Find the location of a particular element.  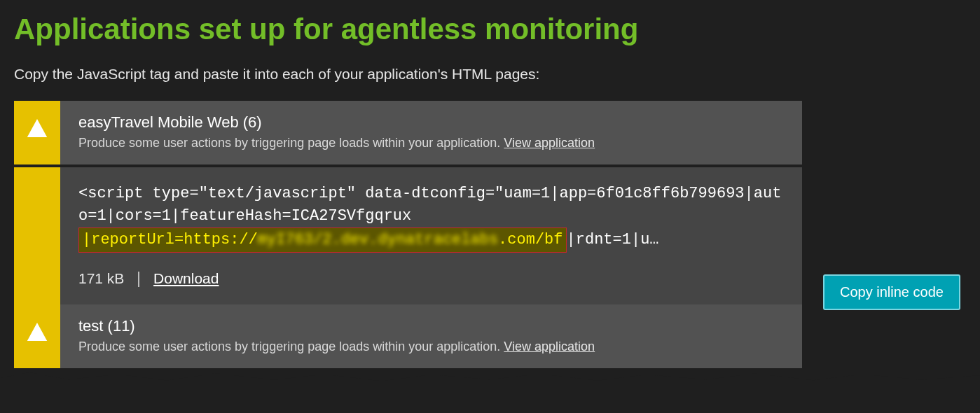

download-link: Download is located at coordinates (186, 279).